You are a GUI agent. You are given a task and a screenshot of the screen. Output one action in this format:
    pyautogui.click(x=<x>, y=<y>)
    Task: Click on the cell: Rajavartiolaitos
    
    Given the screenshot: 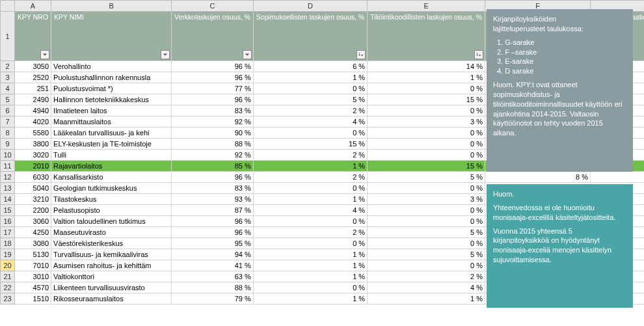 What is the action you would take?
    pyautogui.click(x=112, y=167)
    